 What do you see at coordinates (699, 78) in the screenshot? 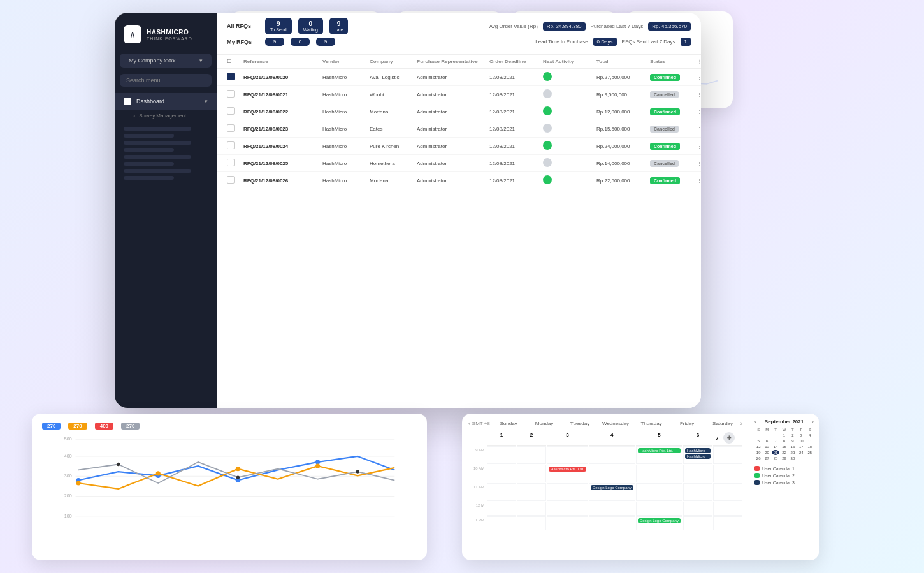
I see `row-more-0: ⋮` at bounding box center [699, 78].